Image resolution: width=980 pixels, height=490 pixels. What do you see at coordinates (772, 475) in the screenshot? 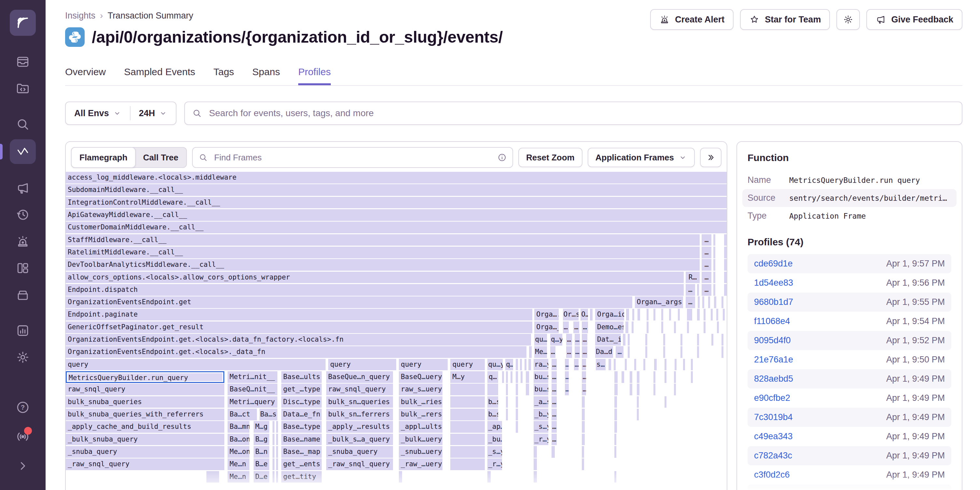
I see `profile-link: c3f0d2c6` at bounding box center [772, 475].